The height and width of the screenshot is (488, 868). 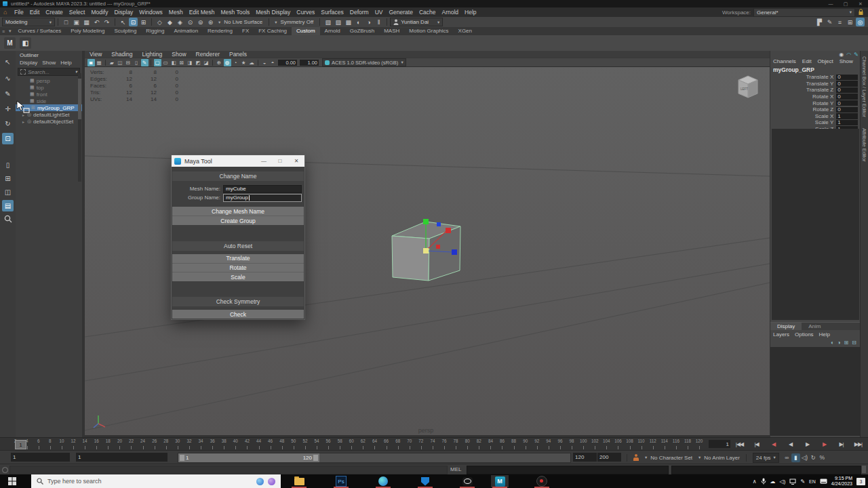 I want to click on frame-tick: 44, so click(x=259, y=445).